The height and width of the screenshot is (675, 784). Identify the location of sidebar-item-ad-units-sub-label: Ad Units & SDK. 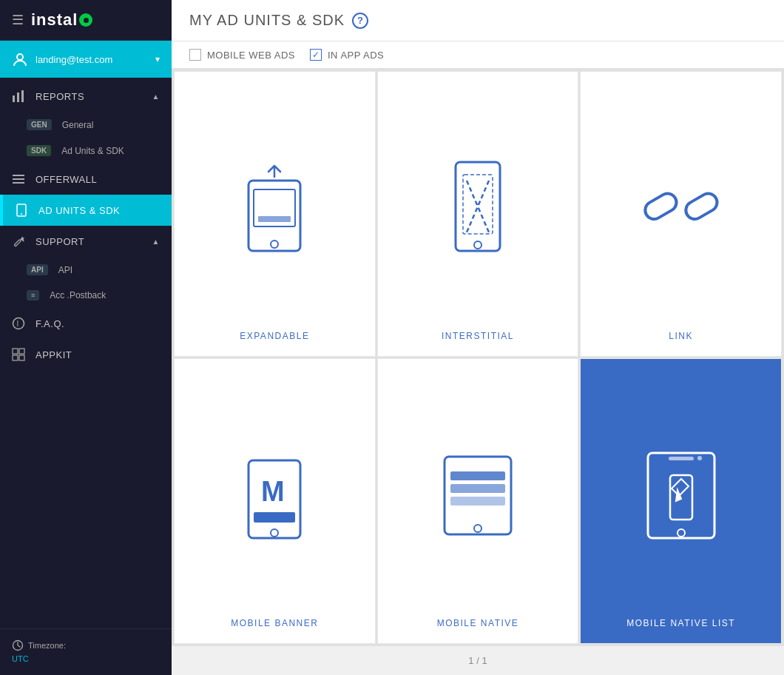
(93, 151).